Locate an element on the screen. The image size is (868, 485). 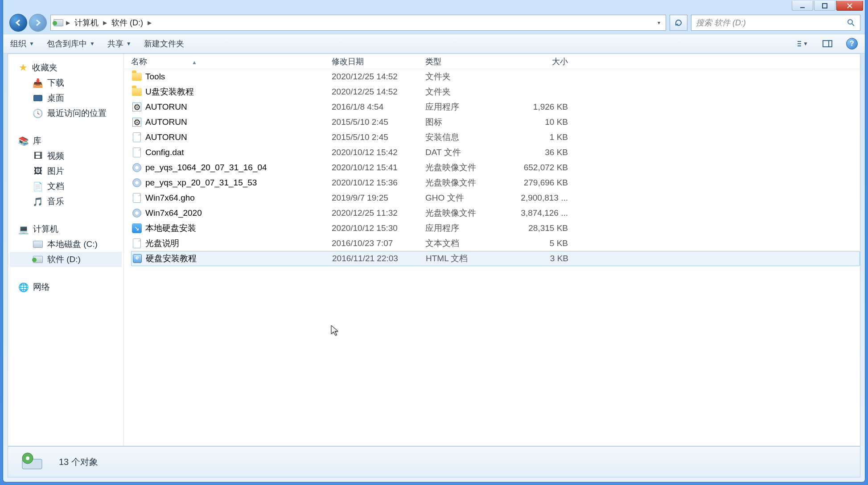
file-name: pe_yqs_xp_20_07_31_15_53 is located at coordinates (239, 183).